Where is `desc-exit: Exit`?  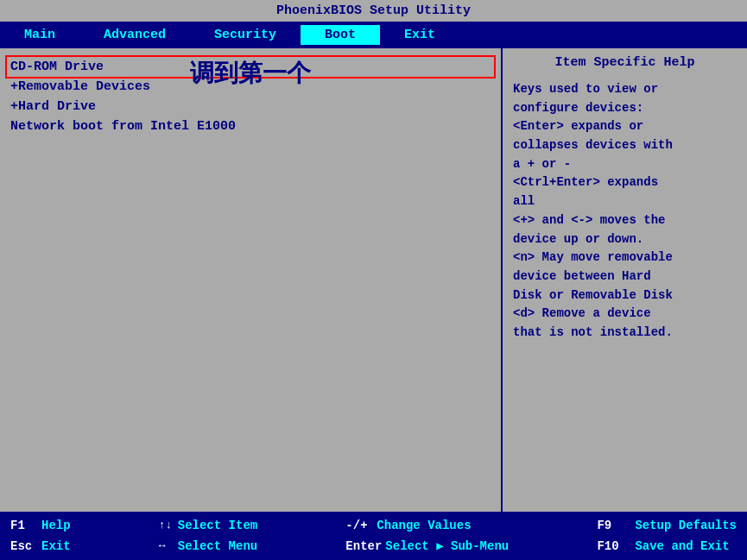 desc-exit: Exit is located at coordinates (56, 546).